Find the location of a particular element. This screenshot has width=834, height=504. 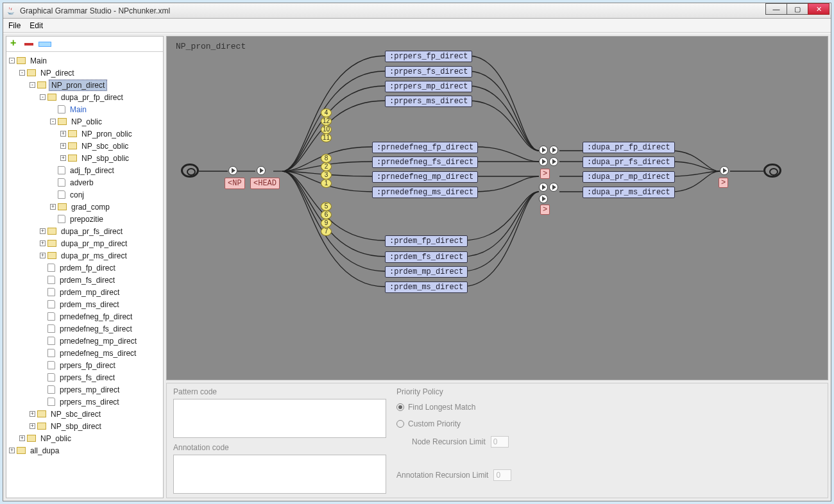

tree-item: adverb is located at coordinates (82, 183).